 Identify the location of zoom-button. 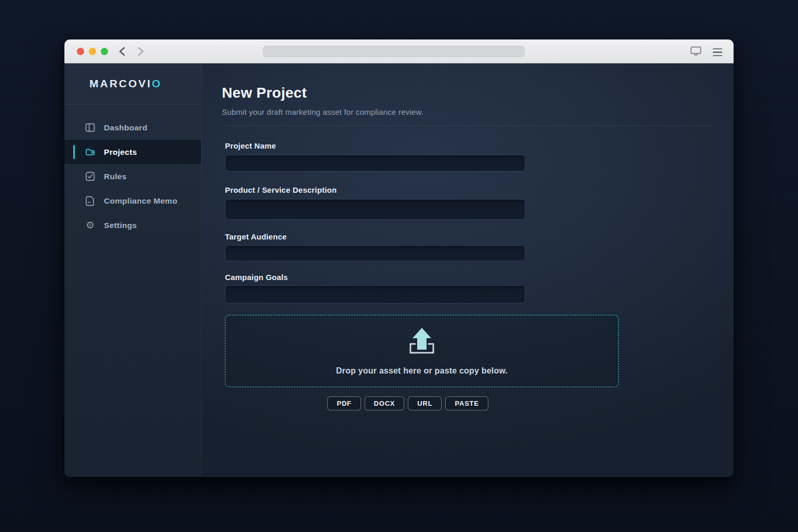
(104, 51).